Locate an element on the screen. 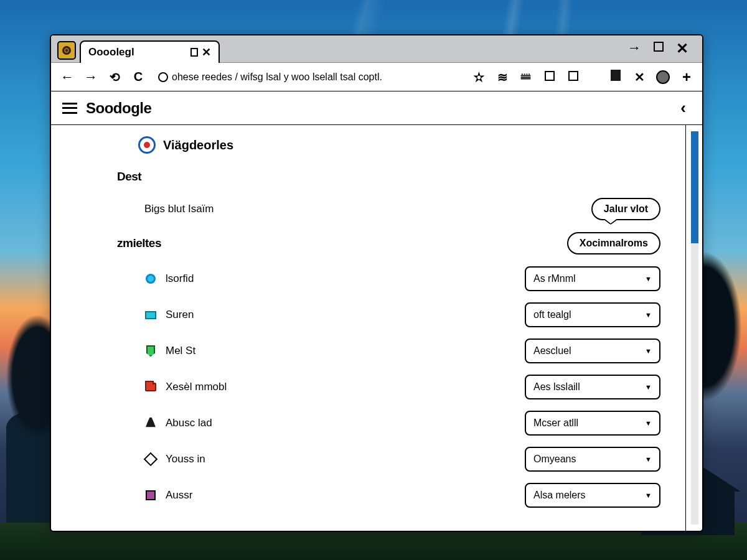  setting-row-label: Bigs blut Isaïm is located at coordinates (179, 209).